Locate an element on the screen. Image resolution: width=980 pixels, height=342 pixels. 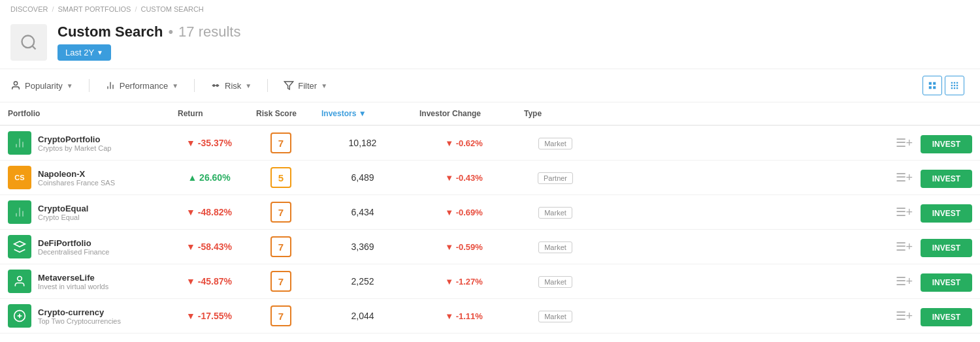
return-cell-0: ▼ -35.37% is located at coordinates (209, 143).